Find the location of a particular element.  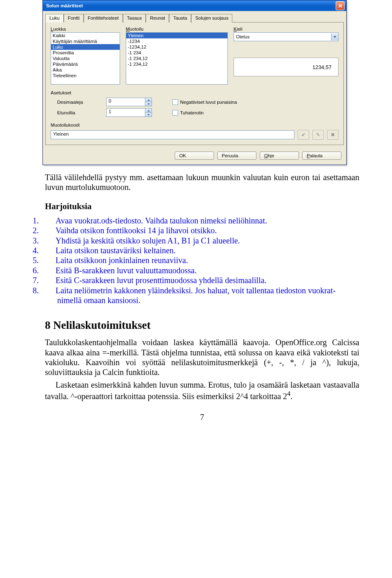

list-item: -1 234 is located at coordinates (177, 53).